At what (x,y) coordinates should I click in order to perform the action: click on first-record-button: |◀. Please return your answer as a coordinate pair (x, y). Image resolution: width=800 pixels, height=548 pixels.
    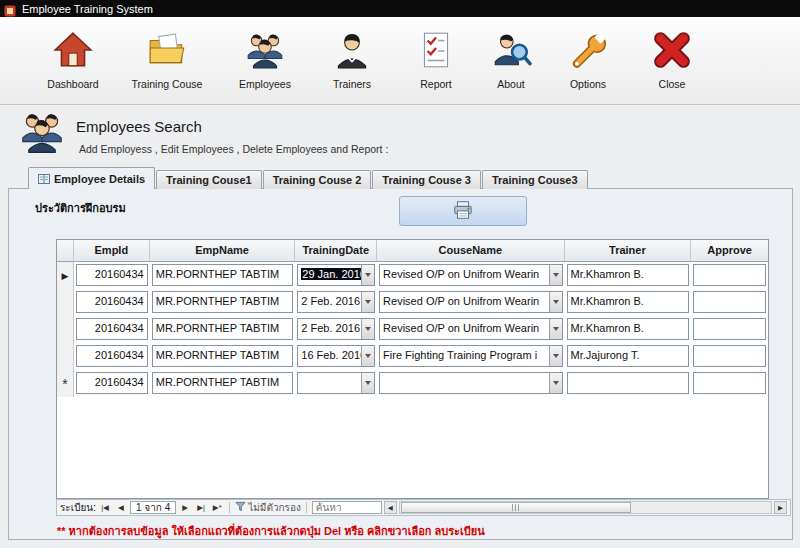
    Looking at the image, I should click on (105, 508).